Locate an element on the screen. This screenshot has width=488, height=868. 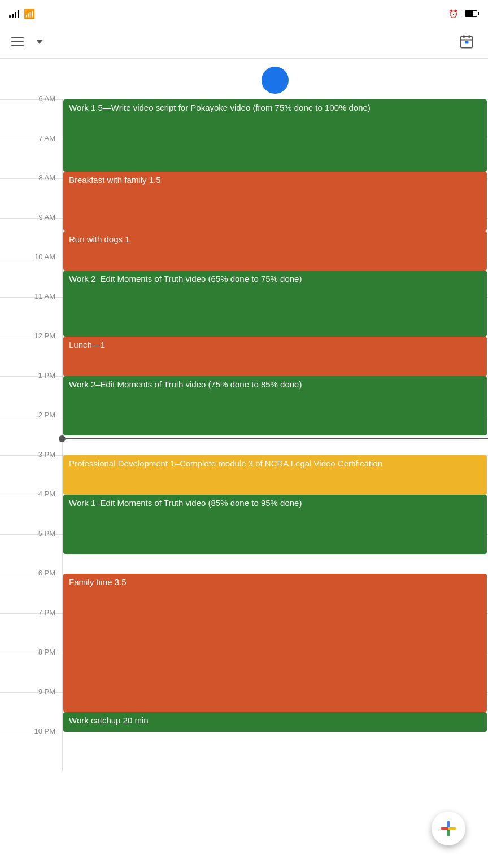
time-row: 1 PM is located at coordinates (244, 396).